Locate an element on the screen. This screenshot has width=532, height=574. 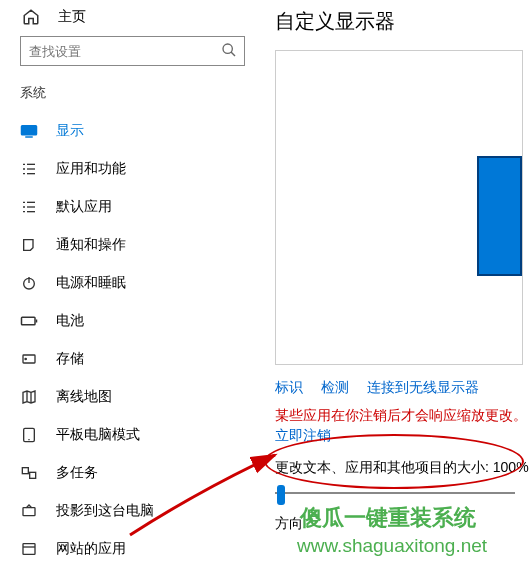
watermark-title: 傻瓜一键重装系统 is located at coordinates (388, 518).